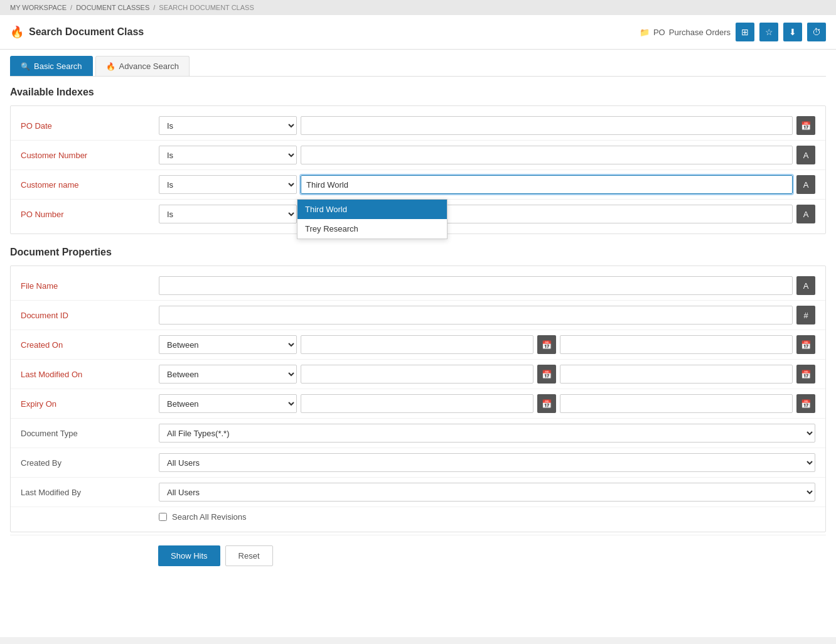 The height and width of the screenshot is (644, 836). What do you see at coordinates (90, 126) in the screenshot?
I see `po-date-label: PO Date` at bounding box center [90, 126].